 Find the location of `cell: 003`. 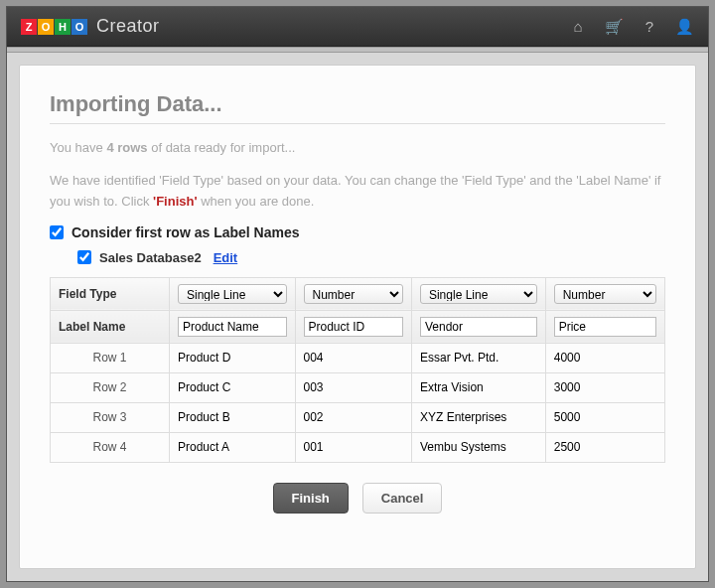

cell: 003 is located at coordinates (354, 387).